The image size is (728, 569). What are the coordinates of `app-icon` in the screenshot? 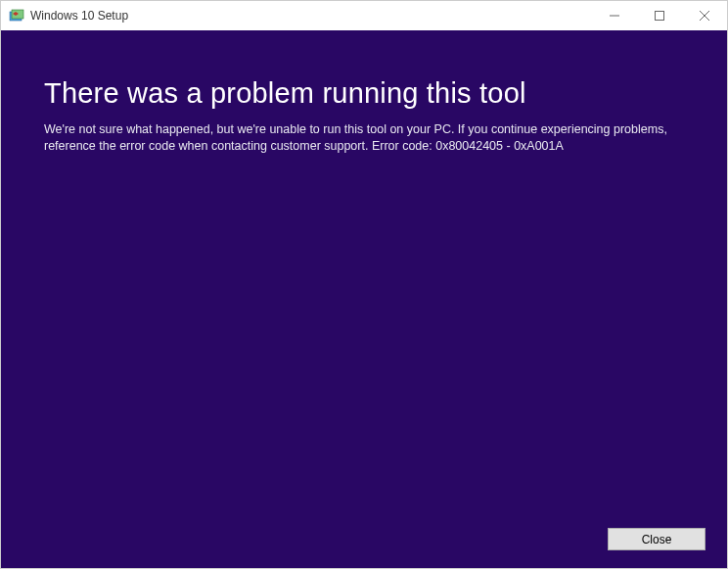 It's located at (17, 16).